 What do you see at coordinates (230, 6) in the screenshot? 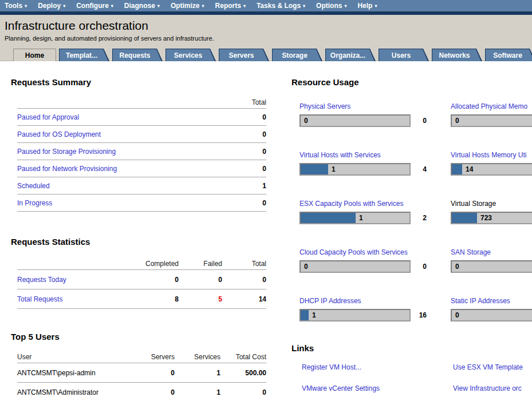
I see `menu-reports: Reports▾` at bounding box center [230, 6].